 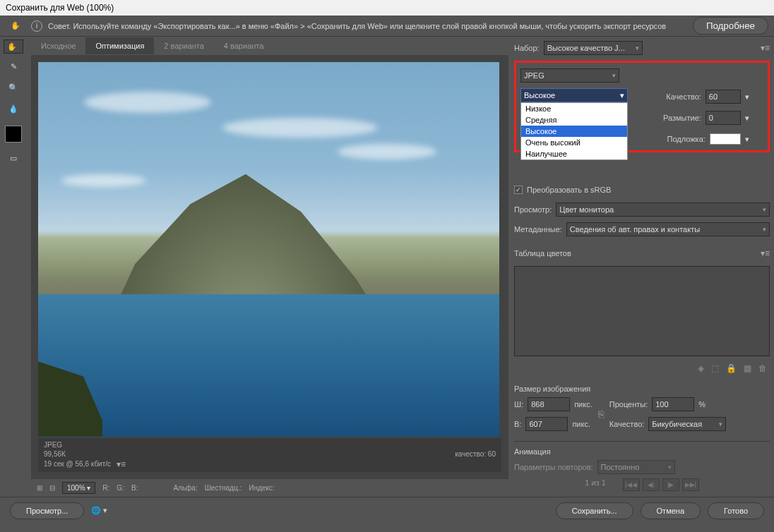 I want to click on blur-label: Размытие:, so click(x=682, y=118).